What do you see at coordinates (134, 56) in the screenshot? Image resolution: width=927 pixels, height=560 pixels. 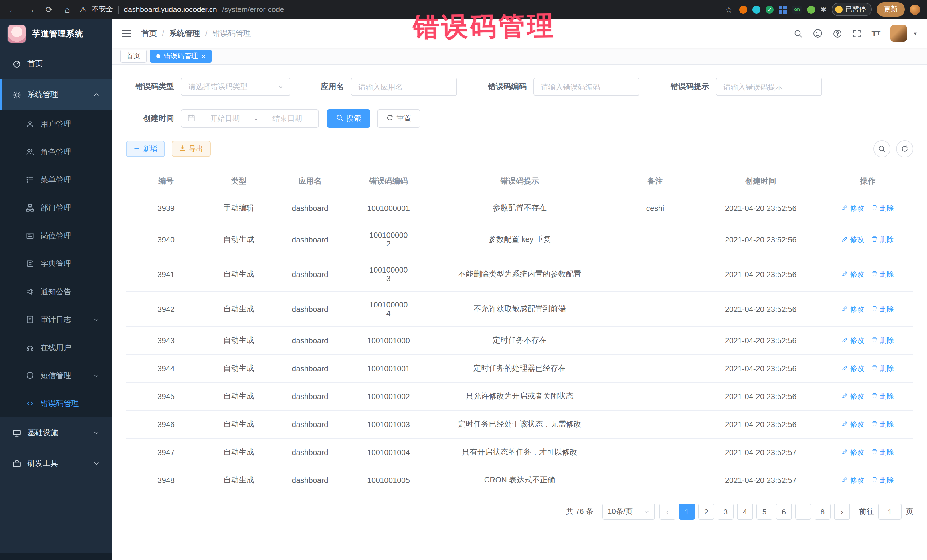 I see `tab-home: 首页` at bounding box center [134, 56].